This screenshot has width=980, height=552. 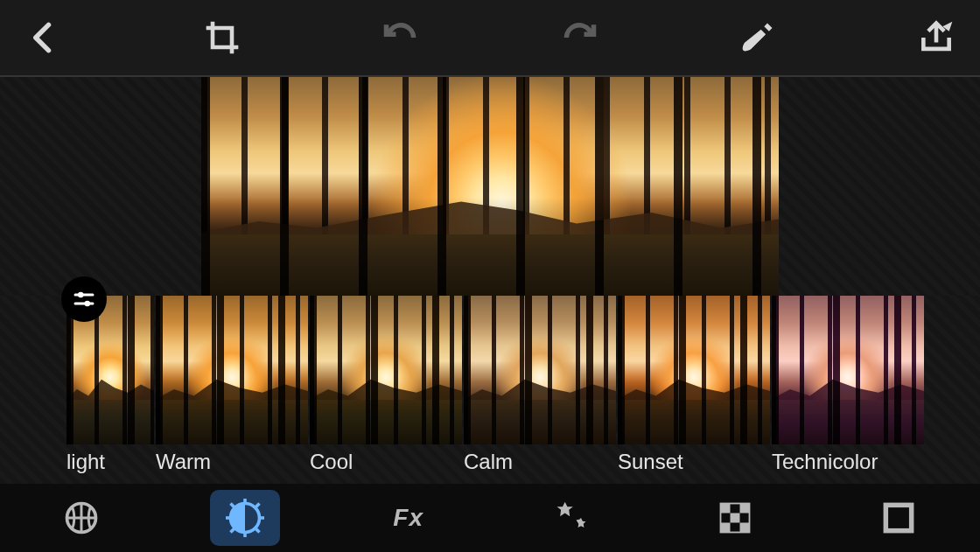 I want to click on filter-thumb-warm: Warm, so click(x=232, y=385).